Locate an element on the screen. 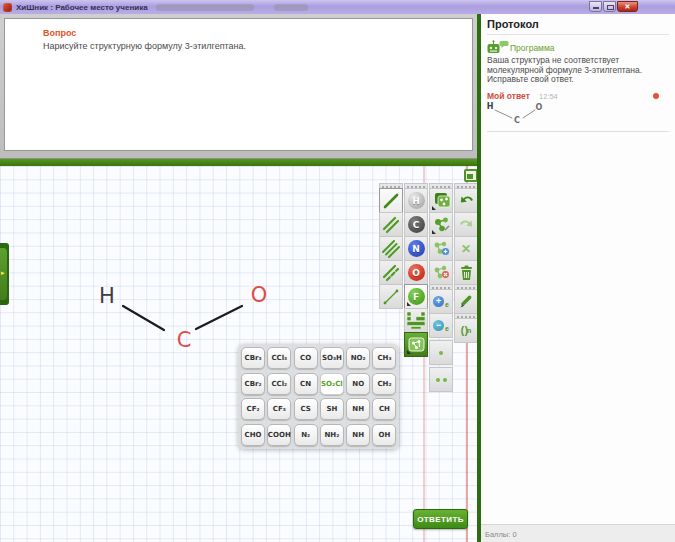  fragment-button: CCl₃ is located at coordinates (279, 358).